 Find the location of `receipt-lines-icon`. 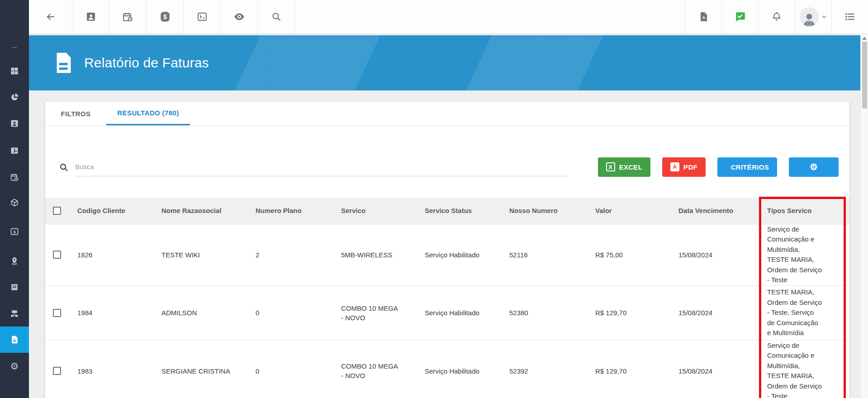

receipt-lines-icon is located at coordinates (14, 287).